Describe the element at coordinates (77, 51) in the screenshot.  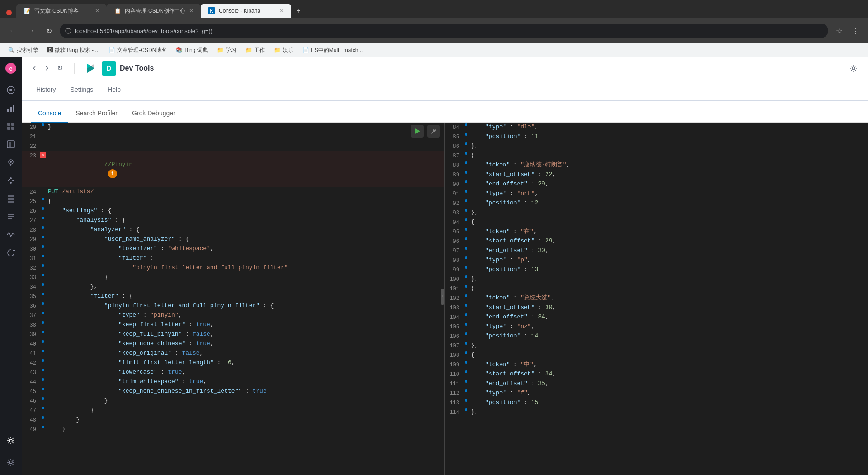
I see `bookmark2-label: 微软 Bing 搜索 - ...` at that location.